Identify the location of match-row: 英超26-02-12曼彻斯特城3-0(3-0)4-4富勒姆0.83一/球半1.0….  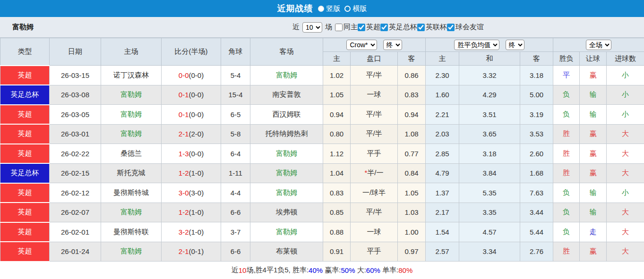
(322, 193).